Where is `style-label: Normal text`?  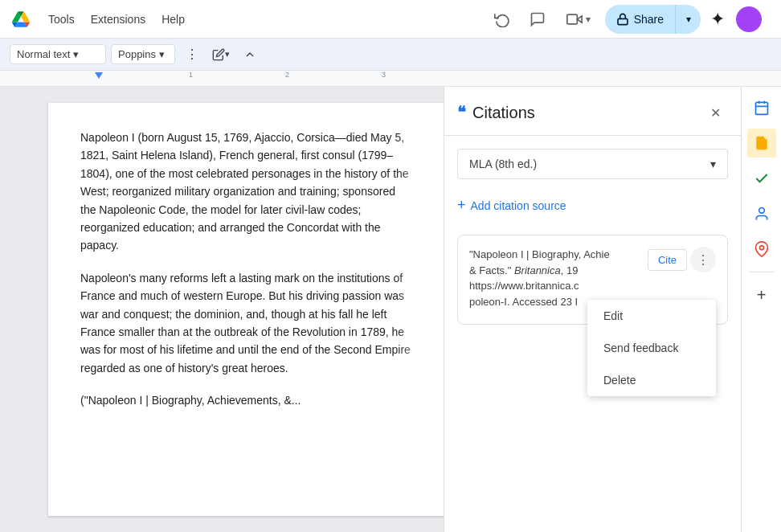
style-label: Normal text is located at coordinates (43, 55).